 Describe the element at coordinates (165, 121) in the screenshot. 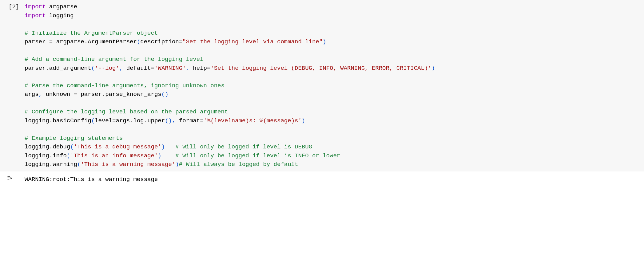

I see `code-line: logging.basicConfig(level=args.log.upper…` at that location.